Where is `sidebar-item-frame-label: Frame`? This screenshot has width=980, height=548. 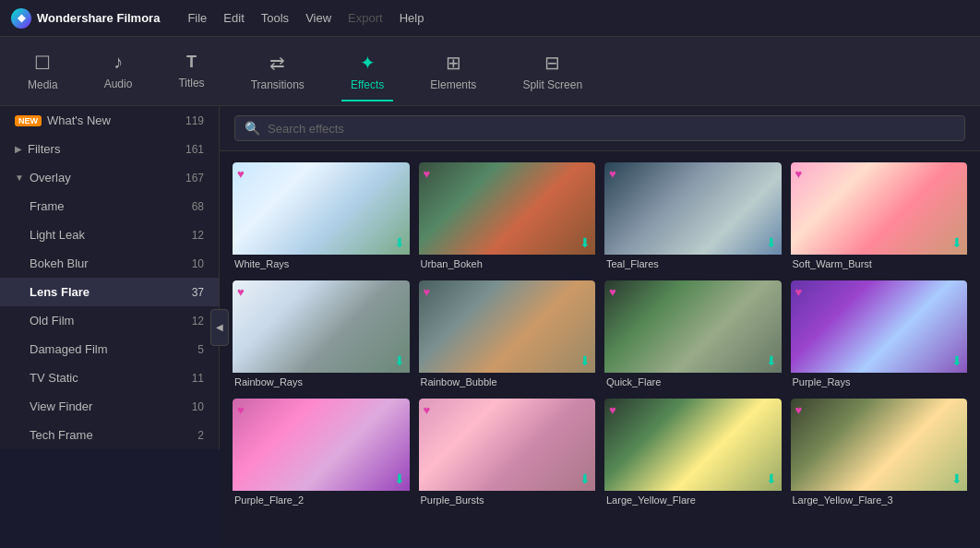 sidebar-item-frame-label: Frame is located at coordinates (111, 207).